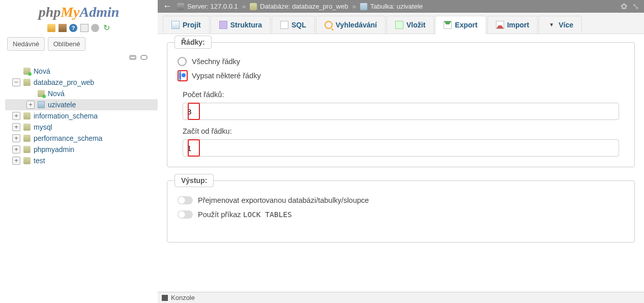 Image resolution: width=644 pixels, height=303 pixels. Describe the element at coordinates (448, 25) in the screenshot. I see `export-icon` at that location.